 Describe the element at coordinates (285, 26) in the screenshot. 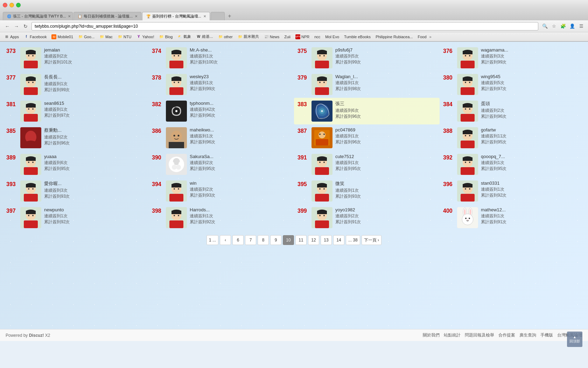

I see `address-bar` at that location.